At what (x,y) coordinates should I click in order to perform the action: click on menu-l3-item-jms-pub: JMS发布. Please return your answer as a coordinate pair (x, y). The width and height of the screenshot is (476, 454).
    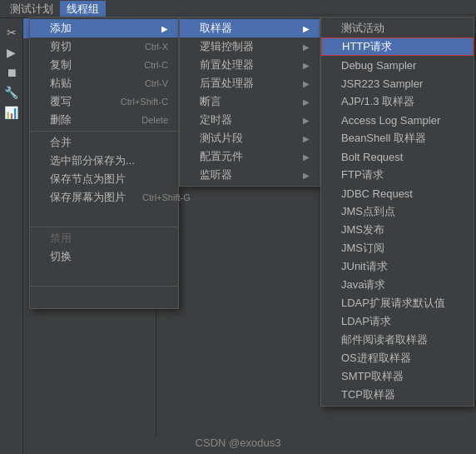
    Looking at the image, I should click on (398, 230).